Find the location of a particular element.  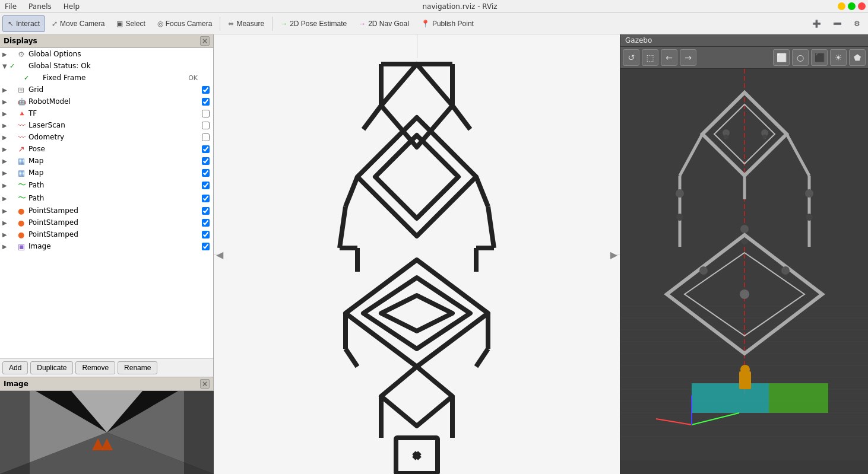

point1-checkbox is located at coordinates (205, 211).